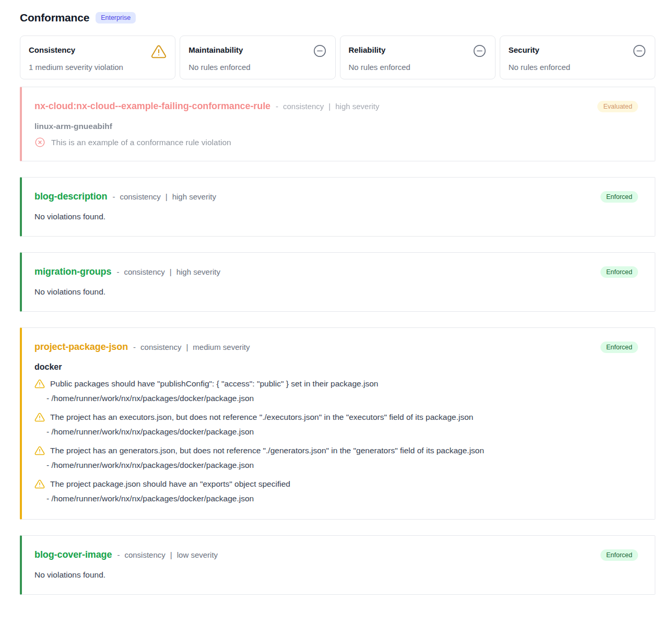  Describe the element at coordinates (524, 49) in the screenshot. I see `category-name: Security` at that location.